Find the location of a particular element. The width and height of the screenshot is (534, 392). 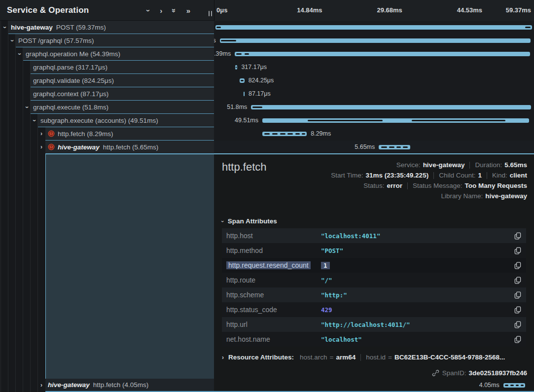

equals-sign: = is located at coordinates (332, 357).